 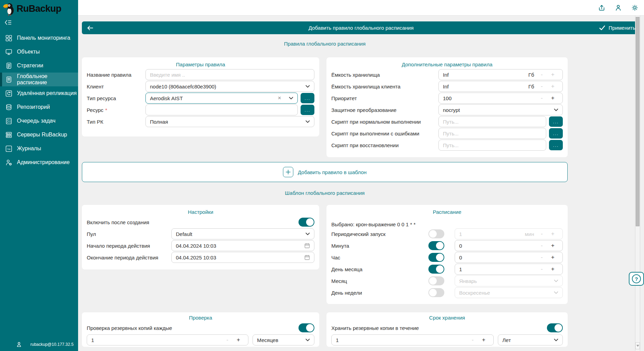 I want to click on period-end-input: 04.04.2025 10:03, so click(x=243, y=257).